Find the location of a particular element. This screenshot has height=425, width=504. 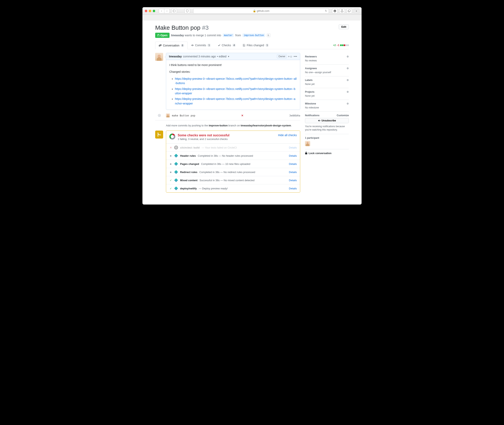

check-item: ■Pages changed Completed in 38s — 10 new… is located at coordinates (233, 164).